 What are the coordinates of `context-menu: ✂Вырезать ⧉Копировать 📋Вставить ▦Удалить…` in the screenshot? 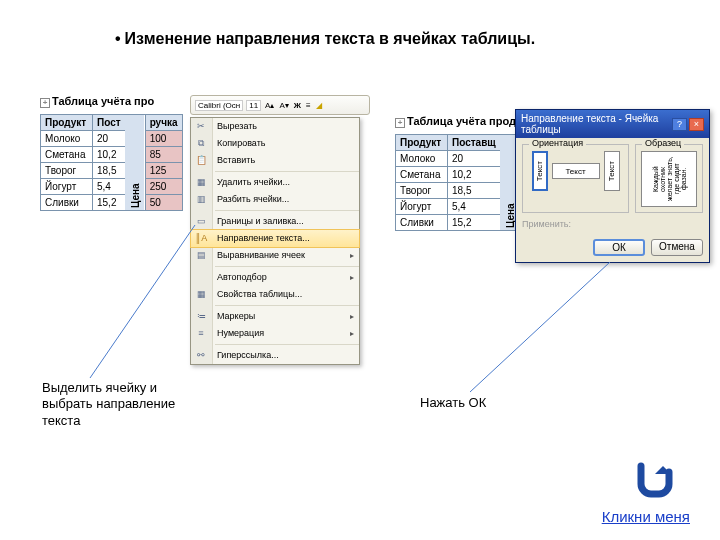 It's located at (275, 241).